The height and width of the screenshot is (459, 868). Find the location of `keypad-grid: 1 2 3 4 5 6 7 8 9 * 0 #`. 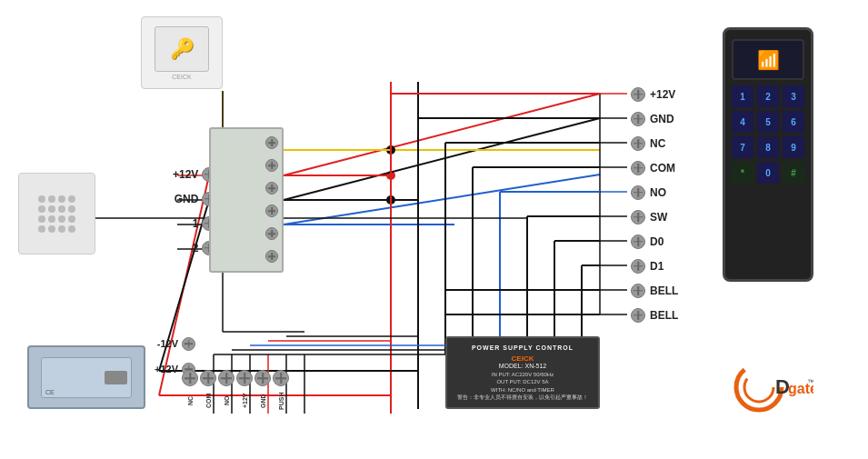

keypad-grid: 1 2 3 4 5 6 7 8 9 * 0 # is located at coordinates (768, 135).